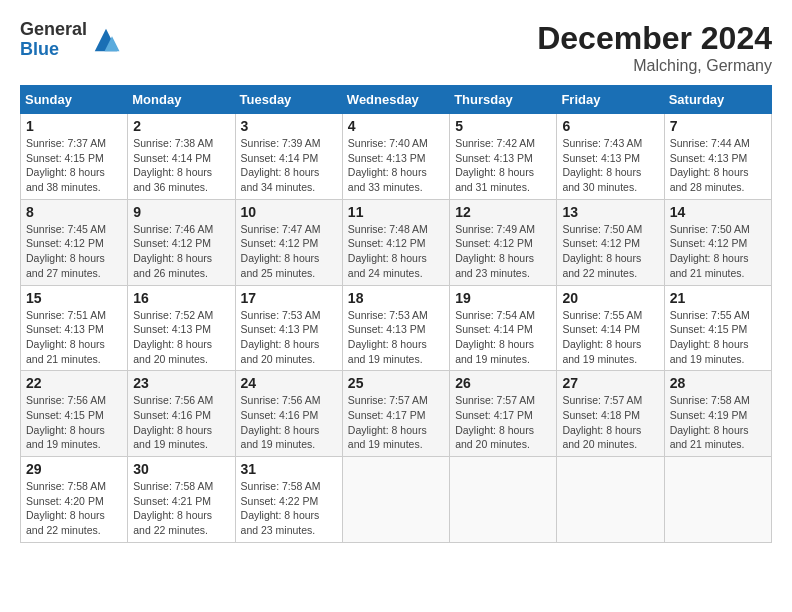 The width and height of the screenshot is (792, 612). What do you see at coordinates (181, 166) in the screenshot?
I see `day-info: Sunrise: 7:38 AM Sunset: 4:14 PM Dayligh…` at bounding box center [181, 166].